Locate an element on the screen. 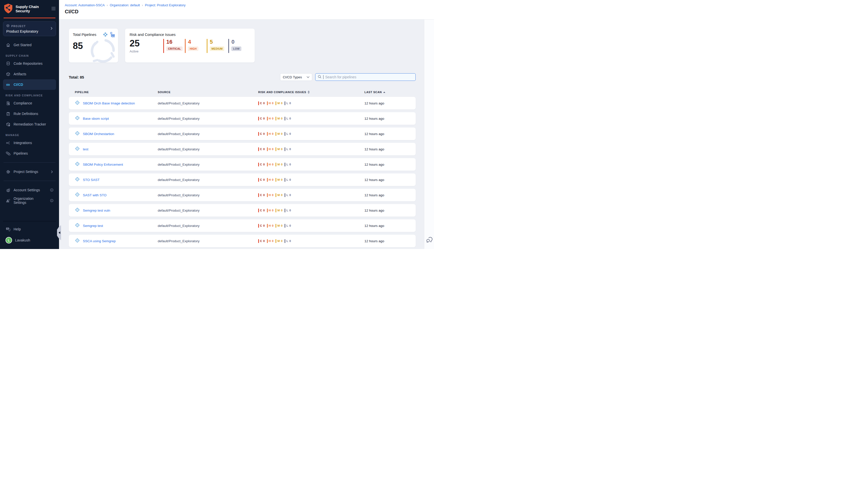 The image size is (868, 498). sidebar-item-label: Artifacts is located at coordinates (20, 74).